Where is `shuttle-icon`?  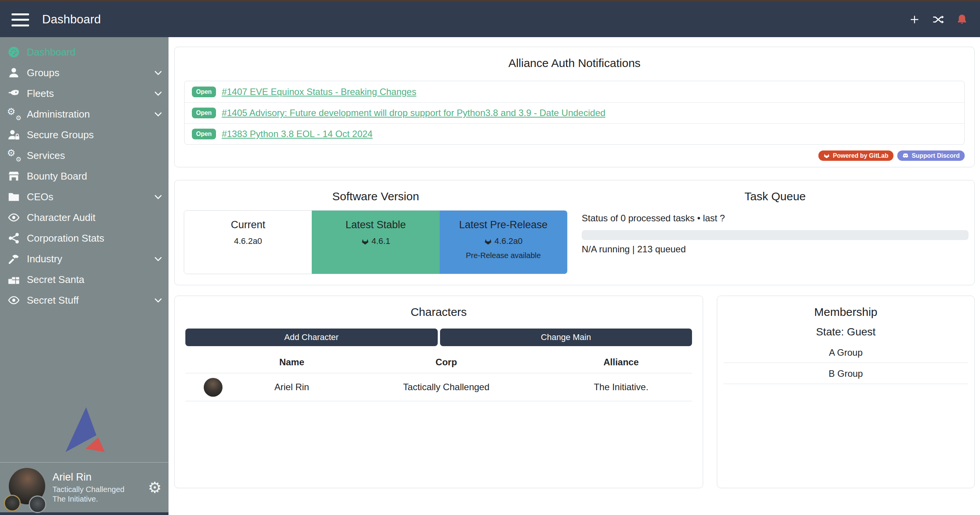
shuttle-icon is located at coordinates (14, 93).